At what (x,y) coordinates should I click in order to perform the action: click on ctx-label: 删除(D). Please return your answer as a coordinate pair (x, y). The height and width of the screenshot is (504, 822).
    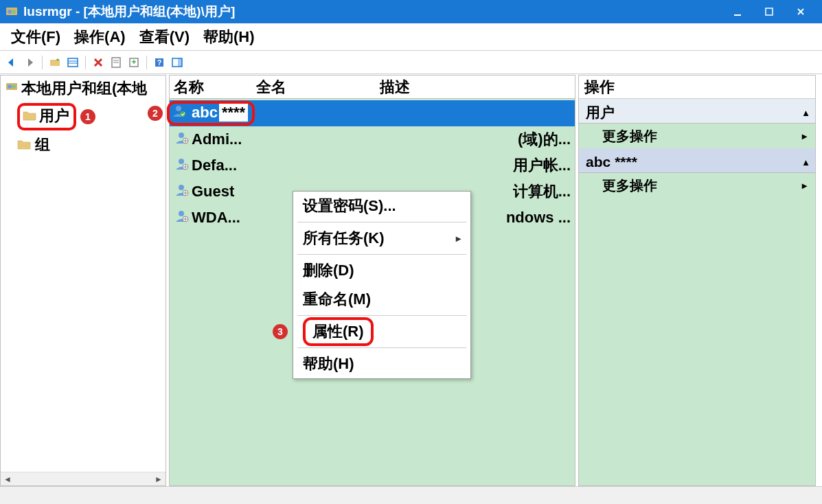
    Looking at the image, I should click on (328, 271).